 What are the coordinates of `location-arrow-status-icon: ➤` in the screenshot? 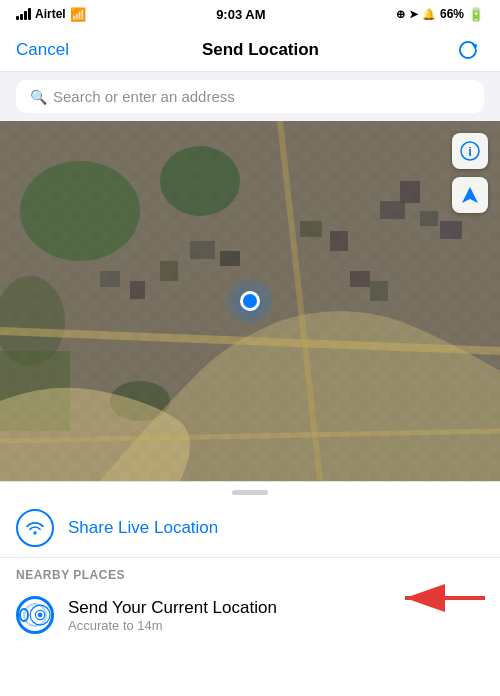 It's located at (414, 14).